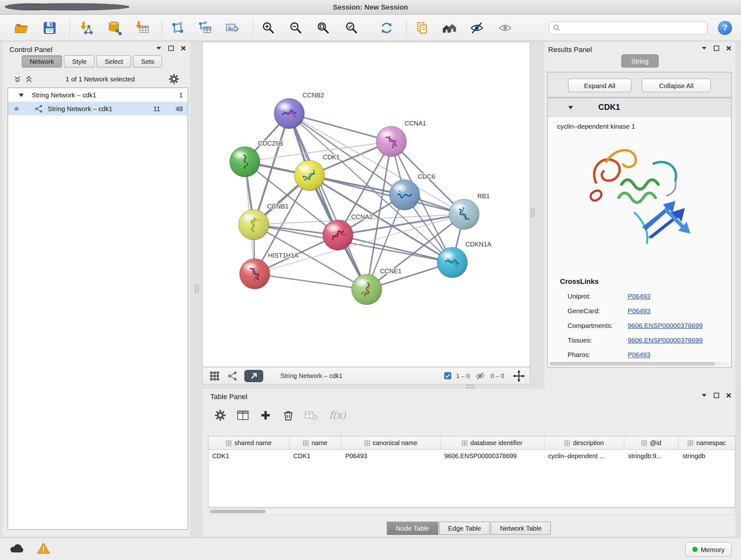  Describe the element at coordinates (98, 109) in the screenshot. I see `network-row-selected: String Network – cdk1 11 48` at that location.